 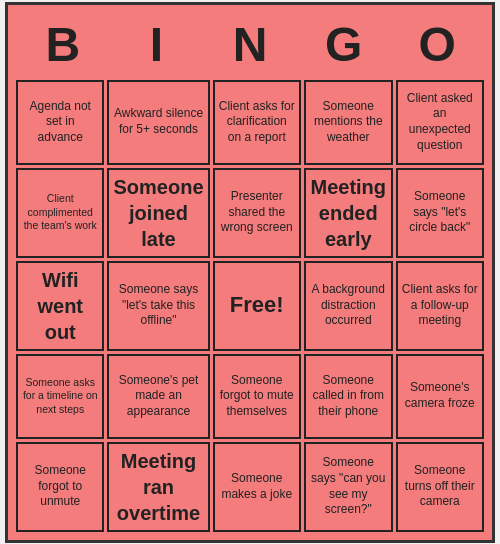 What do you see at coordinates (348, 396) in the screenshot?
I see `bingo-cell-18: Someone called in from their phone` at bounding box center [348, 396].